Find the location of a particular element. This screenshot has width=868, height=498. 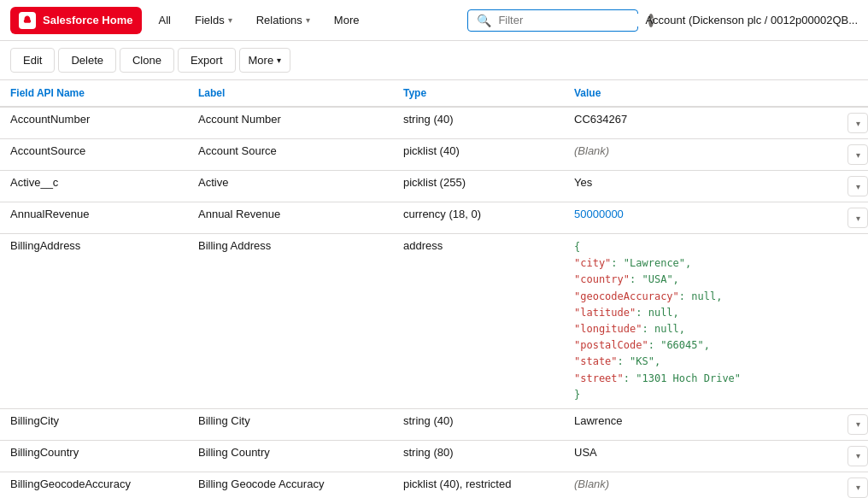

tab-fields: Fields ▾ is located at coordinates (214, 21).